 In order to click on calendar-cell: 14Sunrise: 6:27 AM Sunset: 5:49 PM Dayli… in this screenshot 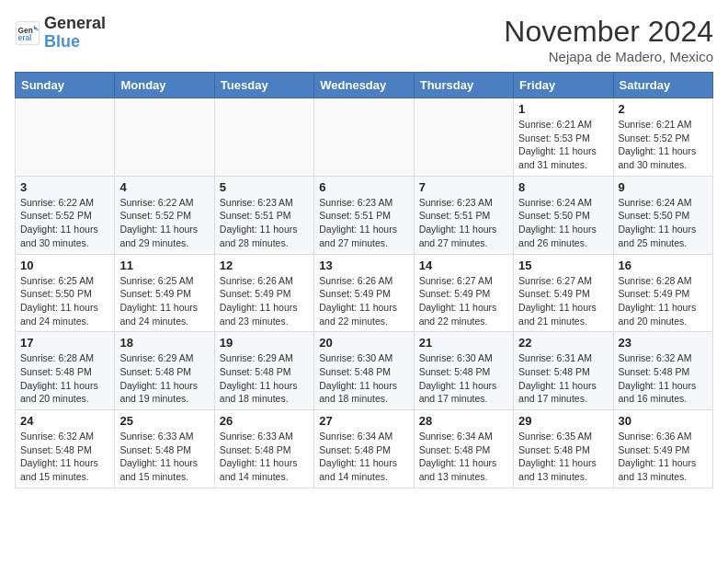, I will do `click(463, 293)`.